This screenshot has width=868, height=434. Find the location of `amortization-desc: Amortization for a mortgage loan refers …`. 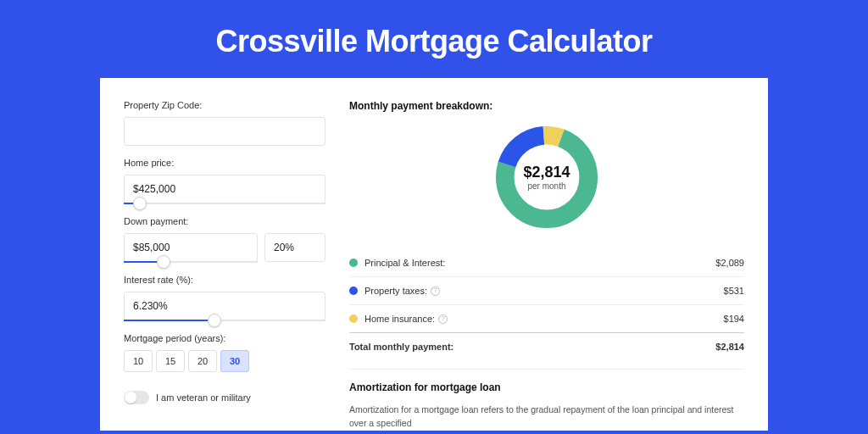

amortization-desc: Amortization for a mortgage loan refers … is located at coordinates (547, 417).